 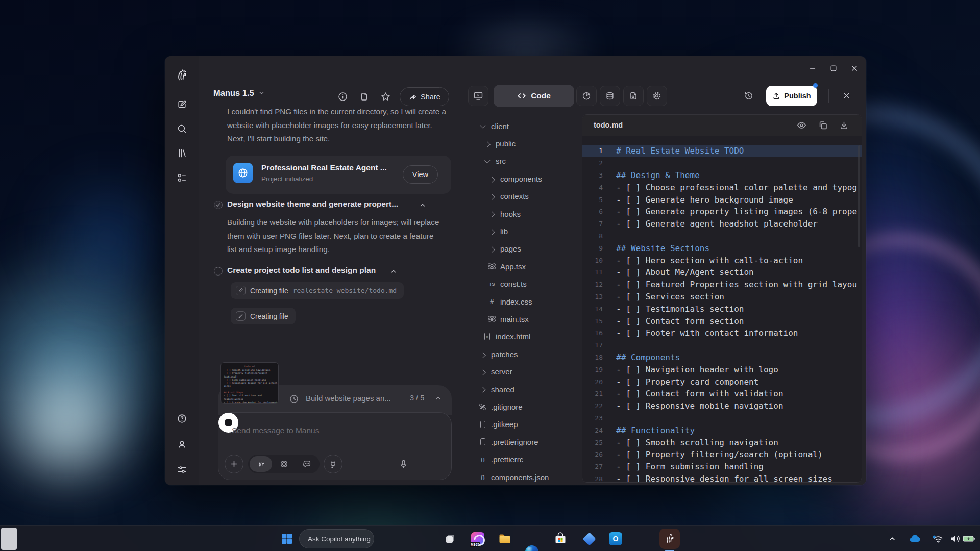 What do you see at coordinates (287, 539) in the screenshot?
I see `start-button` at bounding box center [287, 539].